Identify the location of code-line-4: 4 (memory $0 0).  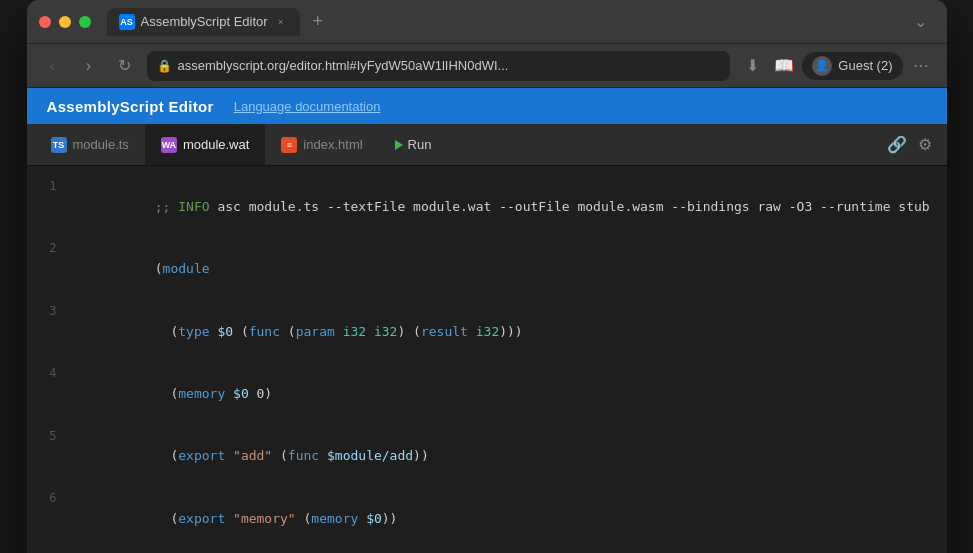
(487, 394).